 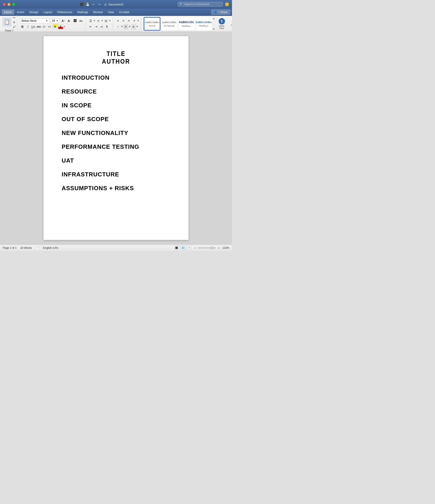 I want to click on shading-dropdown-icon: ▼, so click(x=130, y=27).